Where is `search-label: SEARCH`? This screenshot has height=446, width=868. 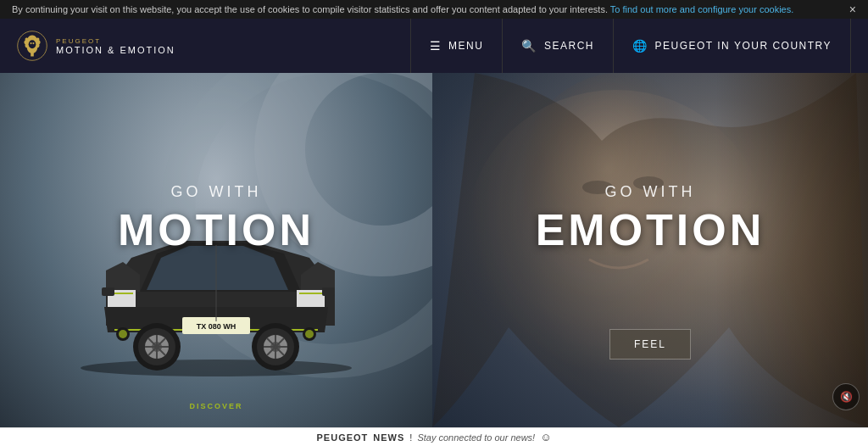
search-label: SEARCH is located at coordinates (570, 46).